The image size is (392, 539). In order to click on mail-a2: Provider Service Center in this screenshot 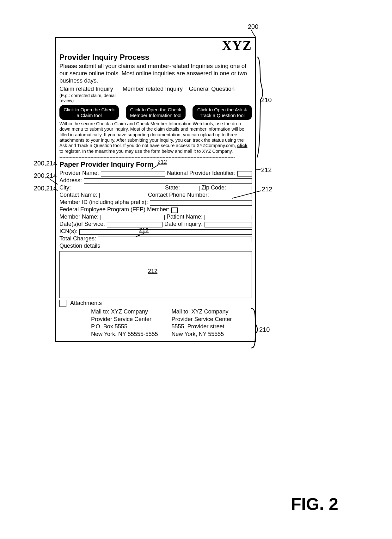, I will do `click(132, 319)`.